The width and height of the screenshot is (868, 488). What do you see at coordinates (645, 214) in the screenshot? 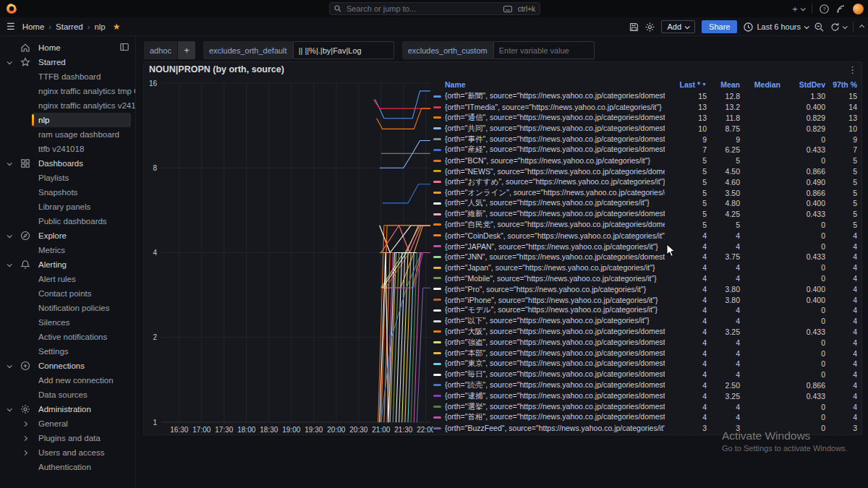
I see `legend-row: {orth="維新", source="https://news.yahoo.c…` at bounding box center [645, 214].